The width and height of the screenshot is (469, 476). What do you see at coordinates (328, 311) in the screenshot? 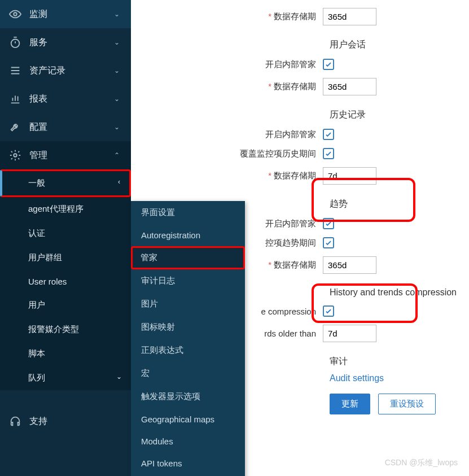
I see `checkbox-compression` at bounding box center [328, 311].